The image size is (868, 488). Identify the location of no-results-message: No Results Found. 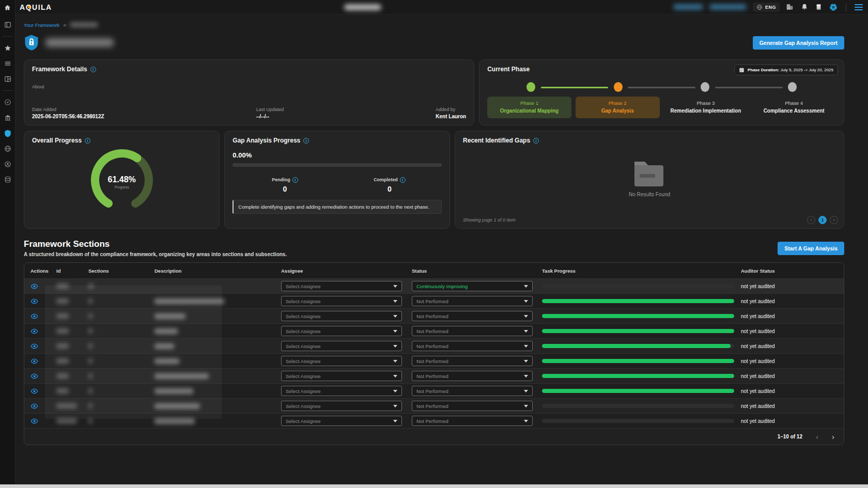
(649, 194).